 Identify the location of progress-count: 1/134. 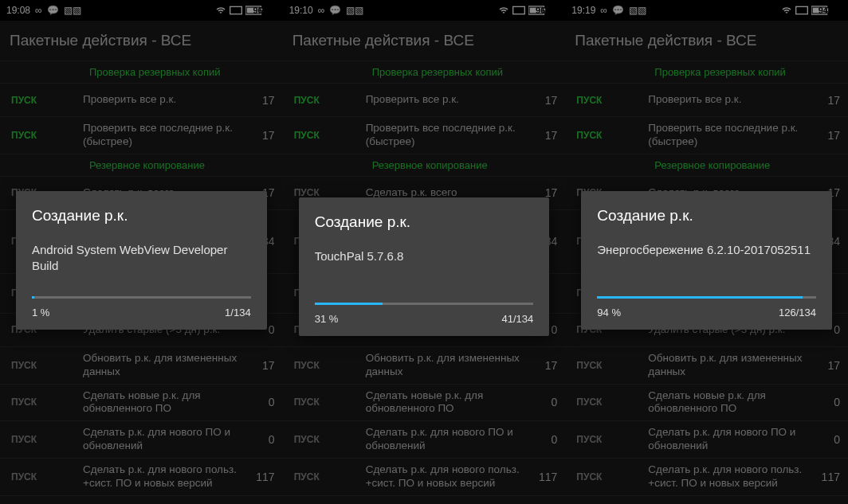
(238, 312).